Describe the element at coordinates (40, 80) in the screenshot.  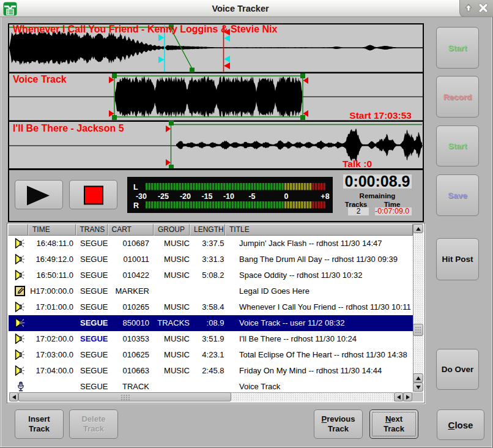
I see `svg-text: Voice Track` at that location.